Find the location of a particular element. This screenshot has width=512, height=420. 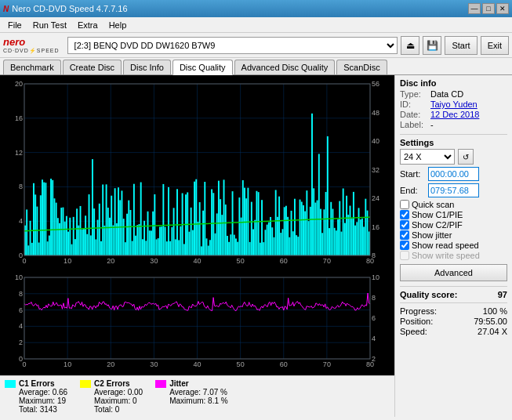

legend-jitter-max: Maximum: 8.1 % is located at coordinates (198, 401).